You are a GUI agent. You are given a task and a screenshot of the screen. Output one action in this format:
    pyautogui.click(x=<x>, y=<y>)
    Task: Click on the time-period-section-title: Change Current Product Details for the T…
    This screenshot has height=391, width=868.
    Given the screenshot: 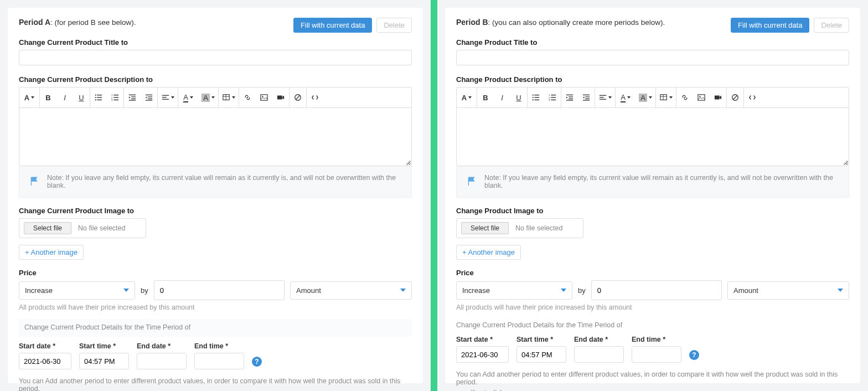 What is the action you would take?
    pyautogui.click(x=215, y=327)
    